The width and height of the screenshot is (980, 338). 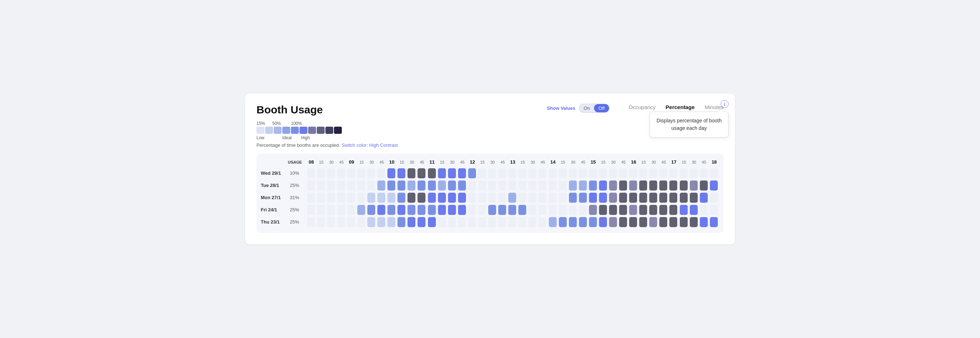 What do you see at coordinates (542, 164) in the screenshot?
I see `col-header-time-23: 45` at bounding box center [542, 164].